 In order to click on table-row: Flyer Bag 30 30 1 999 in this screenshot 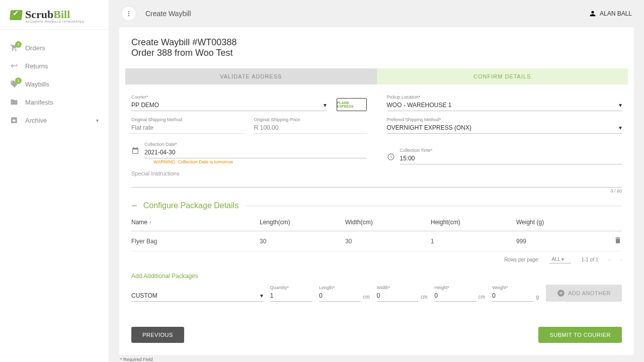, I will do `click(376, 241)`.